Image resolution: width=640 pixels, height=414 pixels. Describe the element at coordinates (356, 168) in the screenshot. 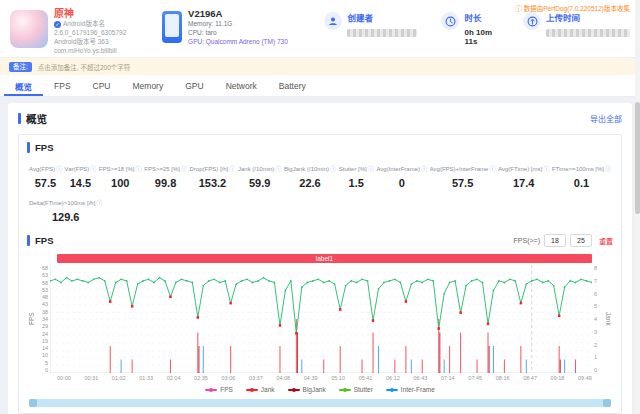

I see `metric-label: Stutter [%]ⓘ` at that location.